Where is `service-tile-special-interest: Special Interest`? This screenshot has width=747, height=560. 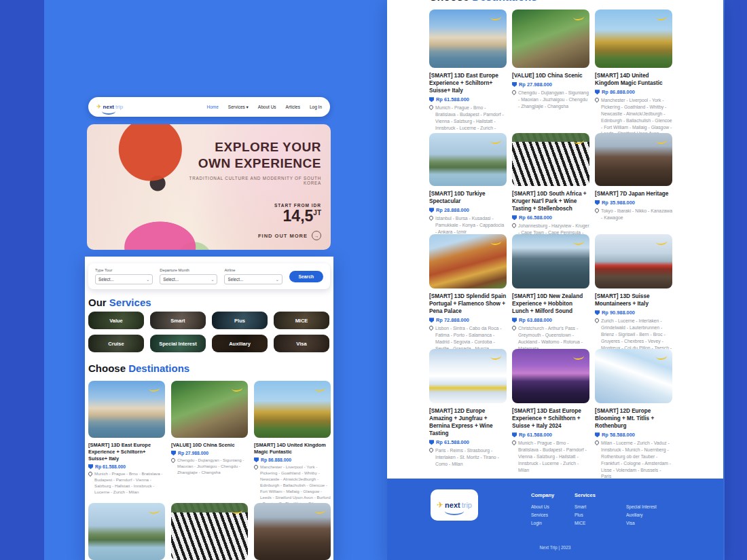 service-tile-special-interest: Special Interest is located at coordinates (178, 343).